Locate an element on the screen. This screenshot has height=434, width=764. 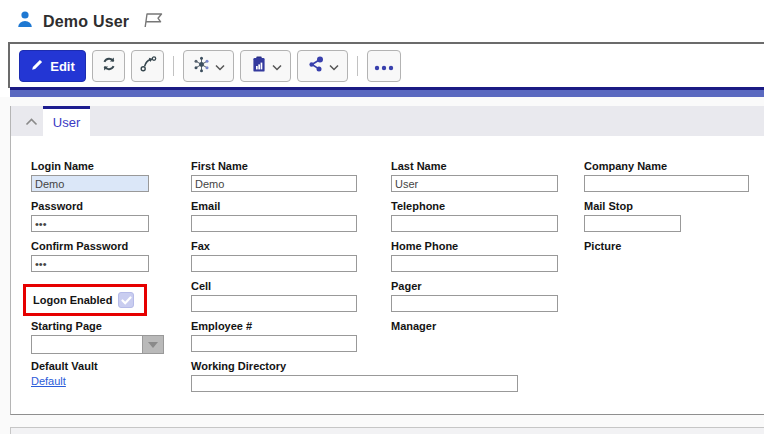
dropdown-arrow-icon is located at coordinates (153, 345).